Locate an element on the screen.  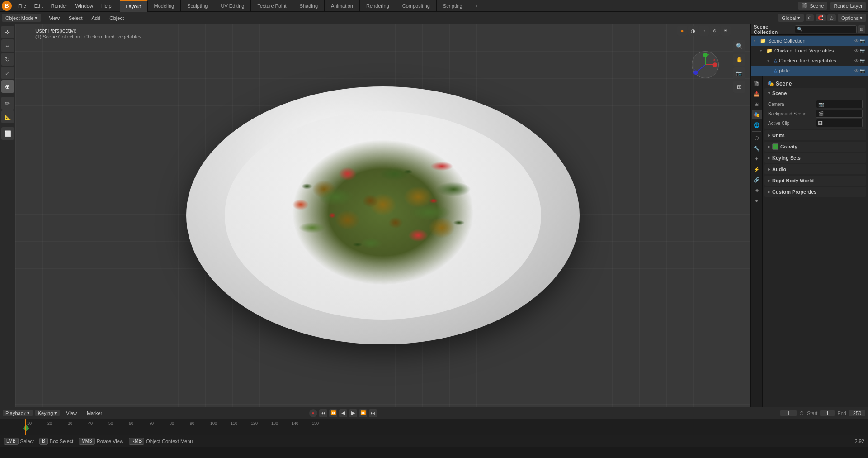
props-section-rigid-body-header: ▸ Rigid Body World is located at coordinates (816, 181).